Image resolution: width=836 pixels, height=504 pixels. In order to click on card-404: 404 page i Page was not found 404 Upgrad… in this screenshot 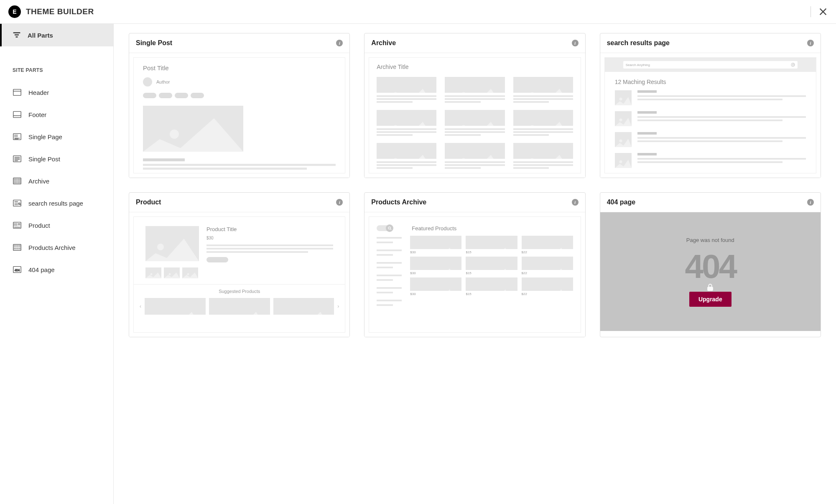, I will do `click(711, 265)`.